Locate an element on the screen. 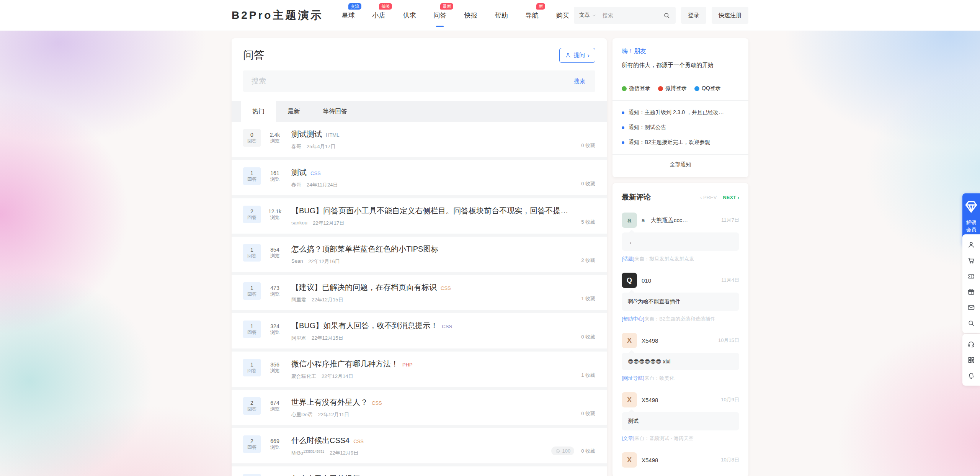 The image size is (980, 476). divider is located at coordinates (681, 100).